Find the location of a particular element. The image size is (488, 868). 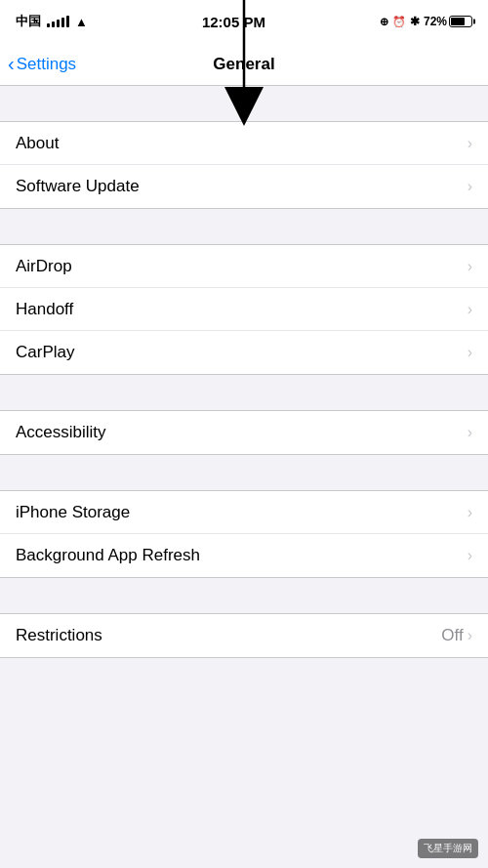

airdrop-row-right: › is located at coordinates (470, 267).